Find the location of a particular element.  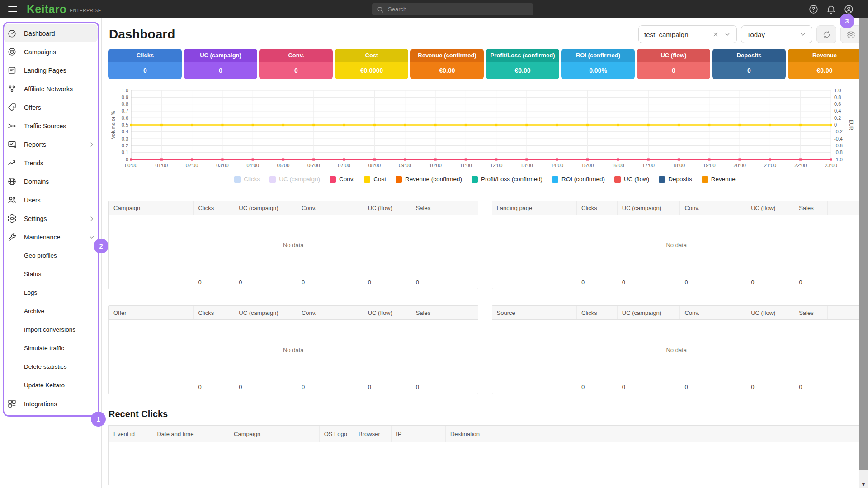

summary-table-source: SourceClicksUC (campaign)Conv.UC (flow)S… is located at coordinates (677, 350).